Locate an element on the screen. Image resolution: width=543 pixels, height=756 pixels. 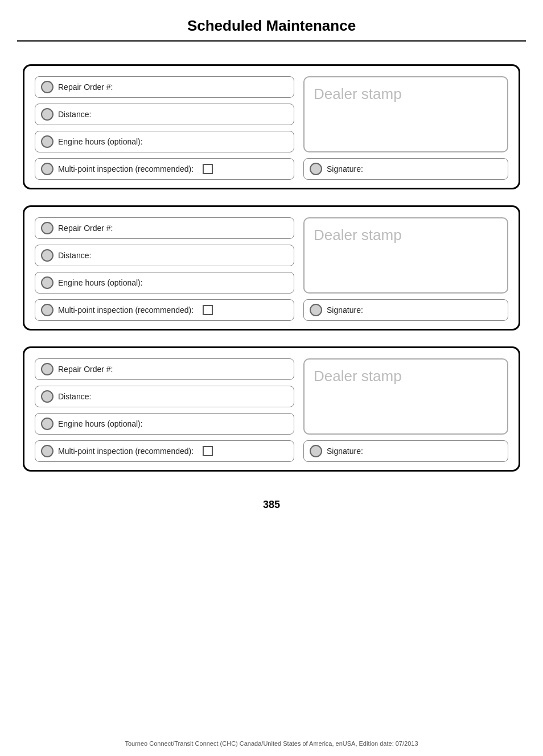
dealer-stamp-label-3: Dealer stamp is located at coordinates (357, 377).